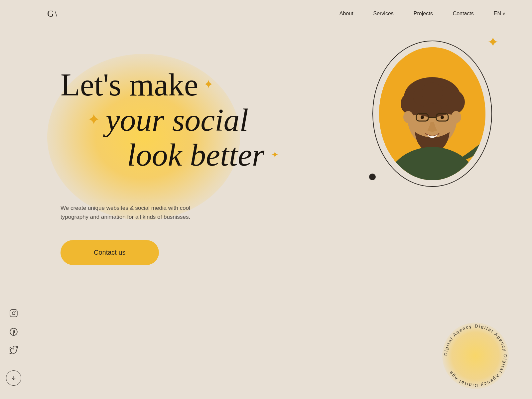  Describe the element at coordinates (499, 14) in the screenshot. I see `language-selector: EN ∨` at that location.